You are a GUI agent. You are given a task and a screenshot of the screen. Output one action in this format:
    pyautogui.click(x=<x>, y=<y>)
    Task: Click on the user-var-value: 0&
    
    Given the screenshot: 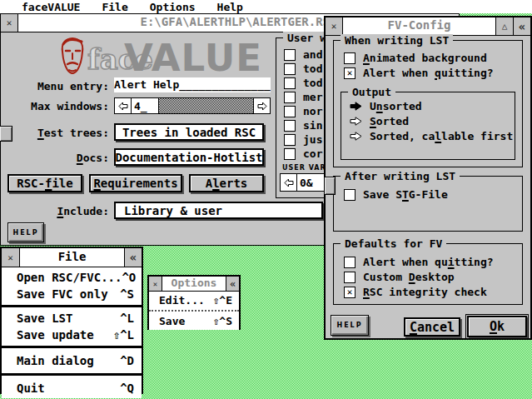 What is the action you would take?
    pyautogui.click(x=311, y=182)
    